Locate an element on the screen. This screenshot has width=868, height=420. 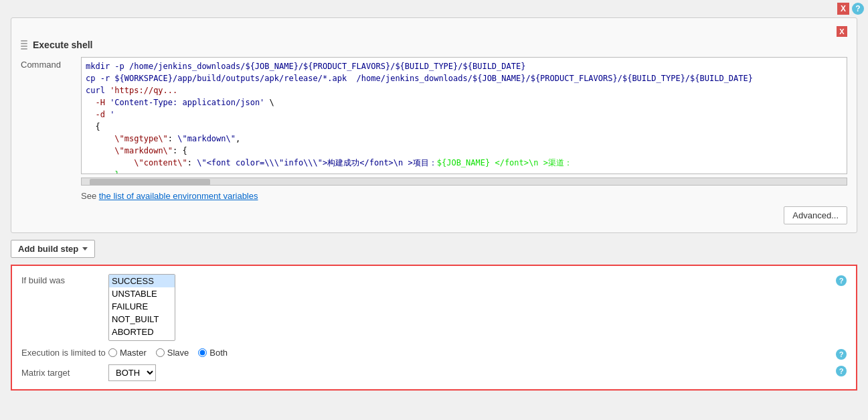
radio-master is located at coordinates (112, 352).